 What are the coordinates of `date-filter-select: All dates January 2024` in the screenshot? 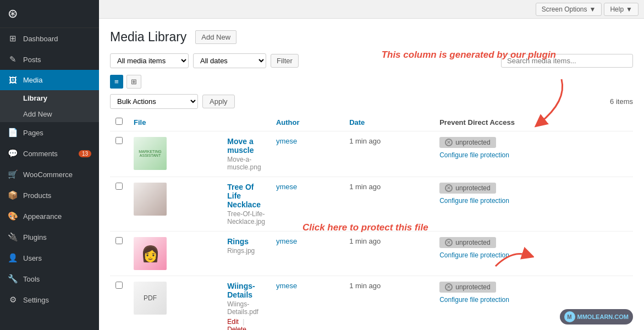 It's located at (230, 61).